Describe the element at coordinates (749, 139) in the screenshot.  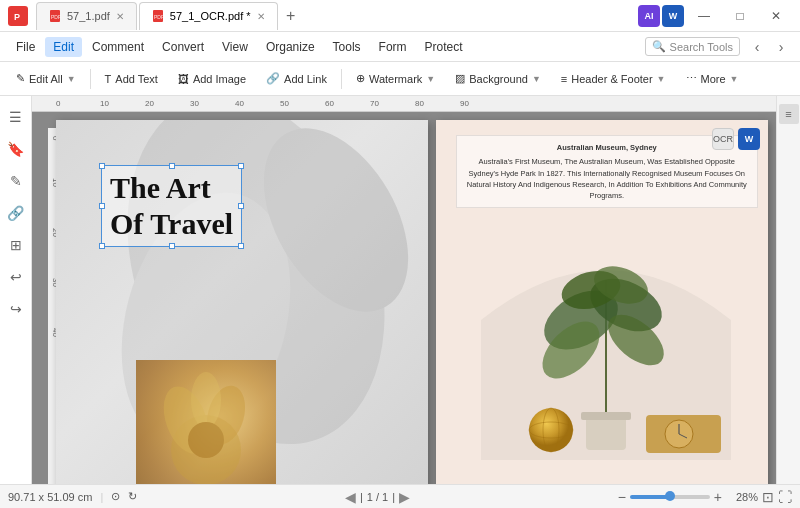
I see `word-badge-page: W` at that location.